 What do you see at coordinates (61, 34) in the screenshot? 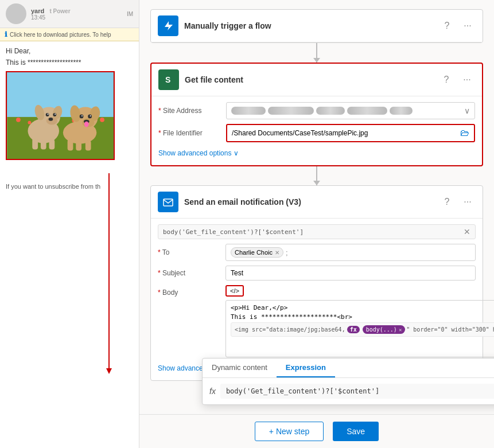
I see `download-text: Click here to download pictures. To help` at bounding box center [61, 34].